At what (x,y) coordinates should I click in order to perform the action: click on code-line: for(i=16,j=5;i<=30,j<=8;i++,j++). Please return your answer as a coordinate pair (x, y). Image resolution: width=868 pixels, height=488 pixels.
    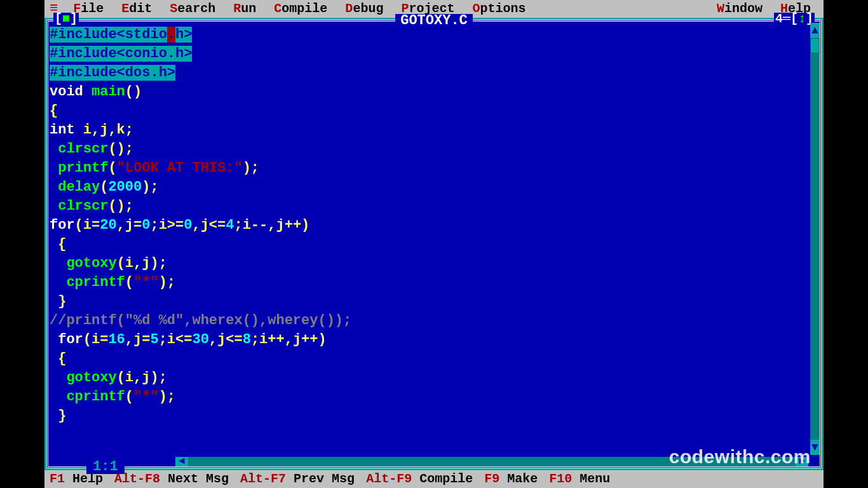
    Looking at the image, I should click on (429, 340).